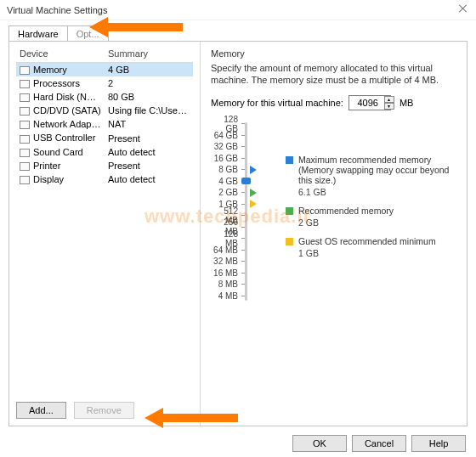 Image resolution: width=476 pixels, height=457 pixels. Describe the element at coordinates (60, 54) in the screenshot. I see `col-device: Device` at that location.